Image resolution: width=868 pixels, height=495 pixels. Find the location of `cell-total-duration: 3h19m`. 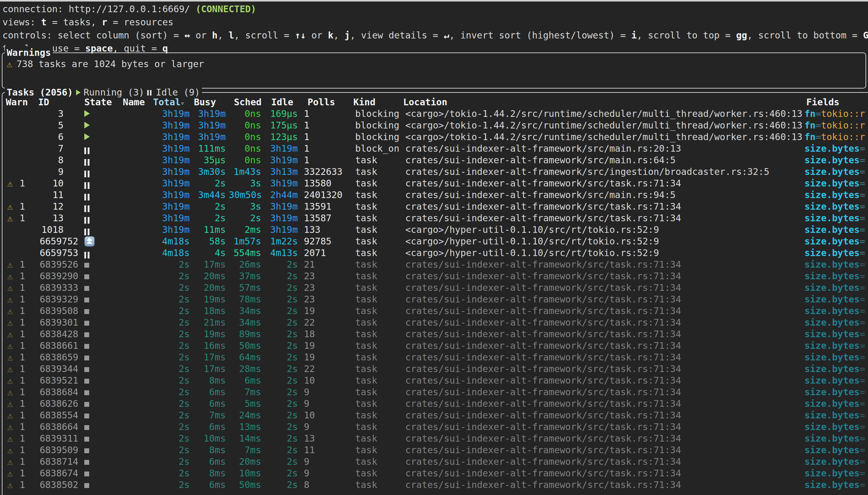

cell-total-duration: 3h19m is located at coordinates (157, 195).